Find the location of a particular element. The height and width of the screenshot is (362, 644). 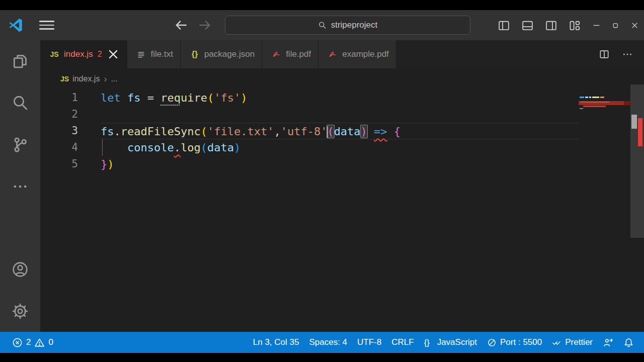

error-overview-mark is located at coordinates (640, 132).